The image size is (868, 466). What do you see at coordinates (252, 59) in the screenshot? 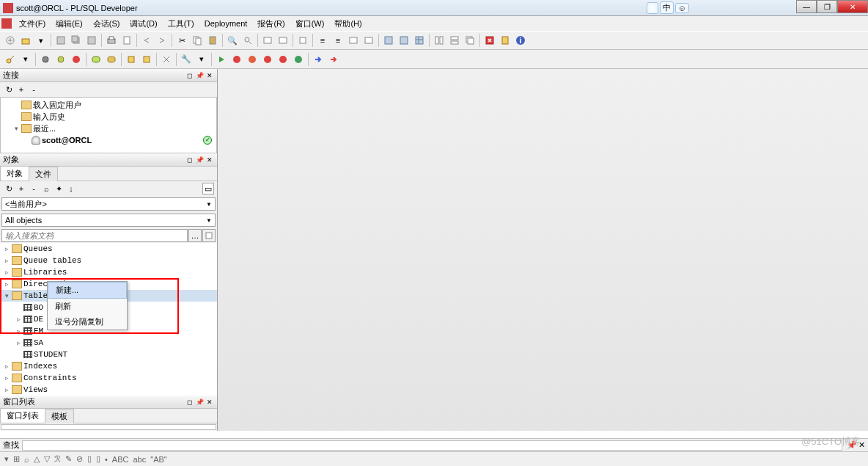
I see `stepover-icon` at bounding box center [252, 59].